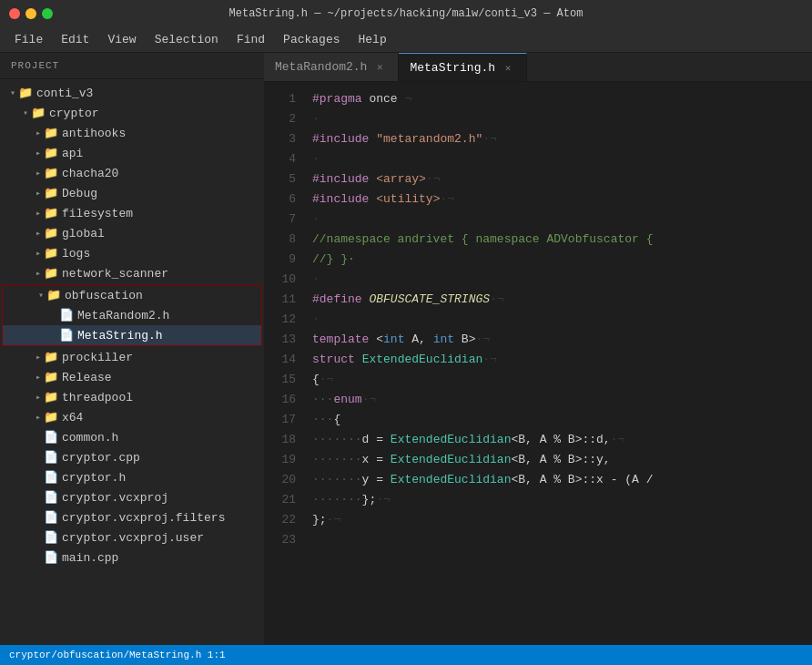  What do you see at coordinates (132, 537) in the screenshot?
I see `tree-item-cryptor.vcxproj.user: 📄 cryptor.vcxproj.user` at bounding box center [132, 537].